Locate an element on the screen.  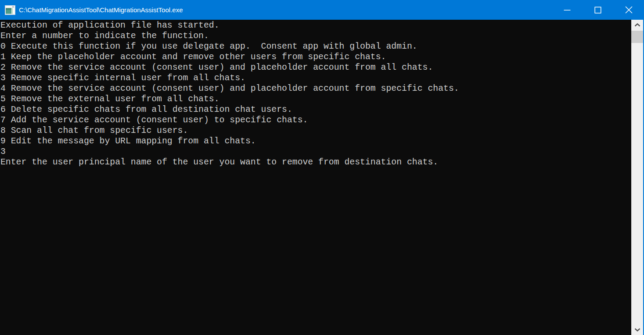
console-line: 8 Scan all chat from specific users. is located at coordinates (315, 131).